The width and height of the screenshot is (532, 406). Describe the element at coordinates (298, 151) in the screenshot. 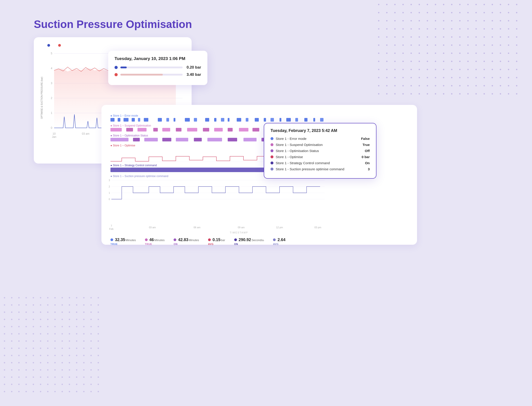

I see `tooltip2-label-3: Store 1 - Optimisation Status` at that location.